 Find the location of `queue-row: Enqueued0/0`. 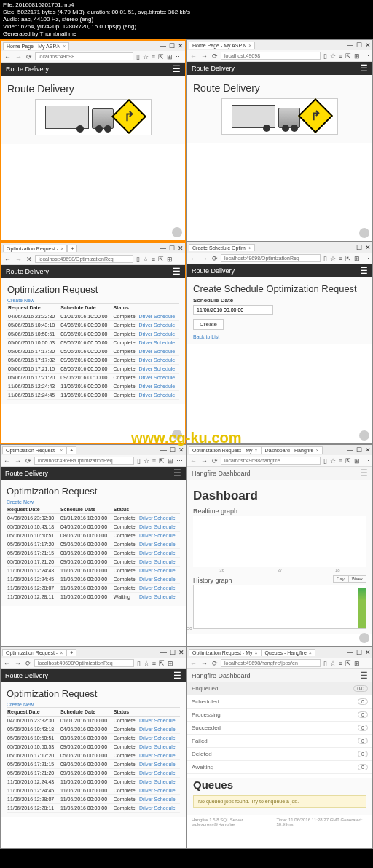

queue-row: Enqueued0/0 is located at coordinates (280, 689).